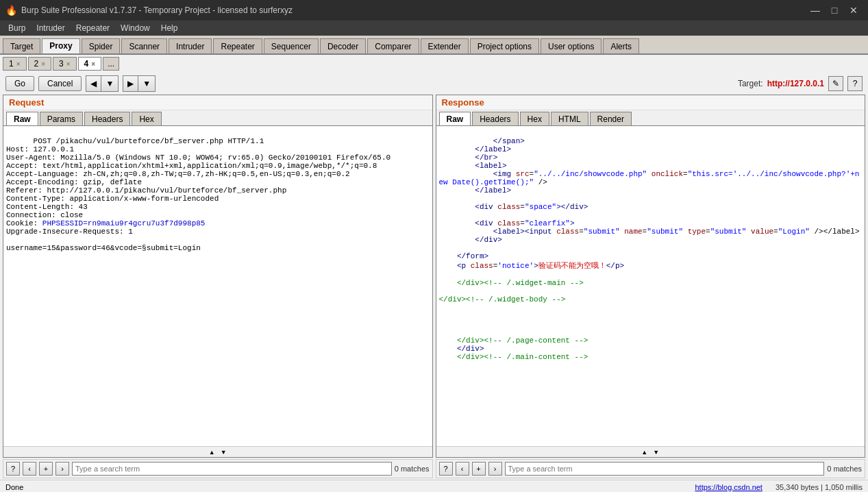  Describe the element at coordinates (124, 223) in the screenshot. I see `cookie-value: PHPSESSID=rn9maiu9r4gcru7u3f7d998p85` at that location.